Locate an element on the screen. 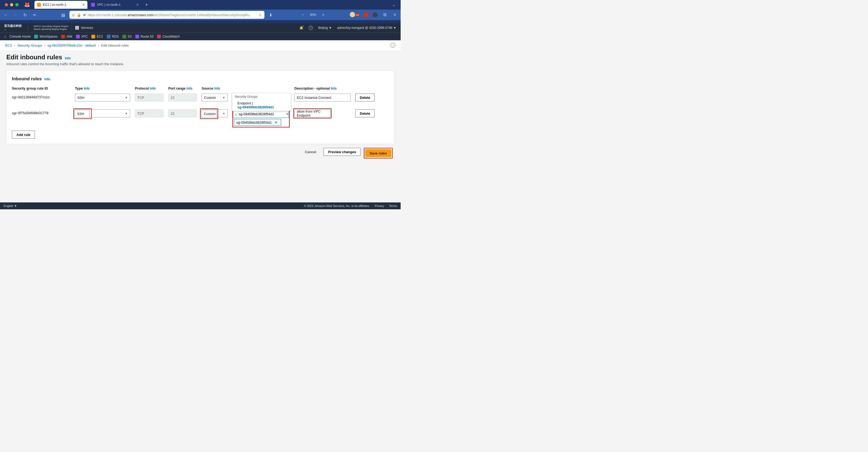 Image resolution: width=868 pixels, height=452 pixels. account-selector: admin/lxy-Isengard @ 4200-2996-0748 ▼ is located at coordinates (367, 28).